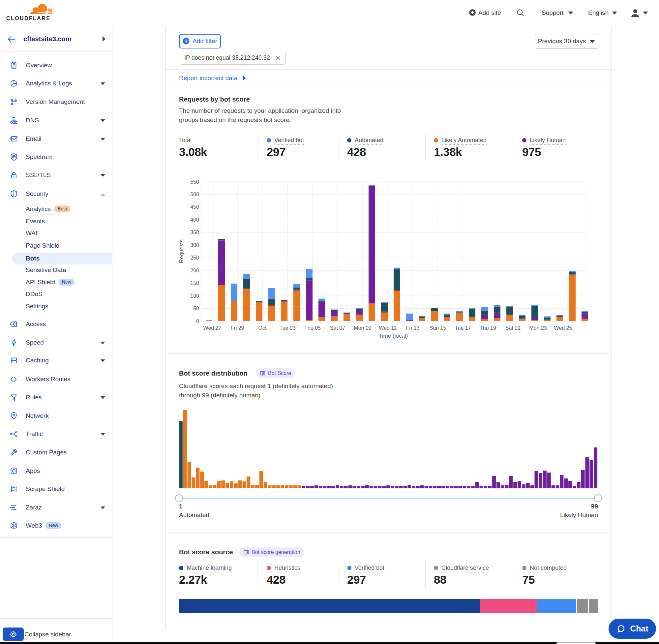  Describe the element at coordinates (237, 328) in the screenshot. I see `svg-text: Fri 29` at that location.